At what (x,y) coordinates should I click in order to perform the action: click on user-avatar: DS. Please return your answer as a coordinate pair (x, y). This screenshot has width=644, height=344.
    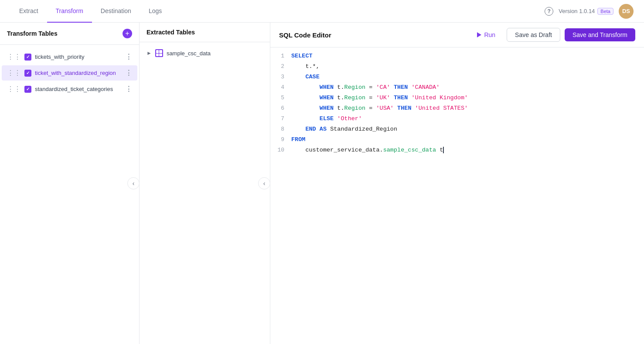
    Looking at the image, I should click on (626, 11).